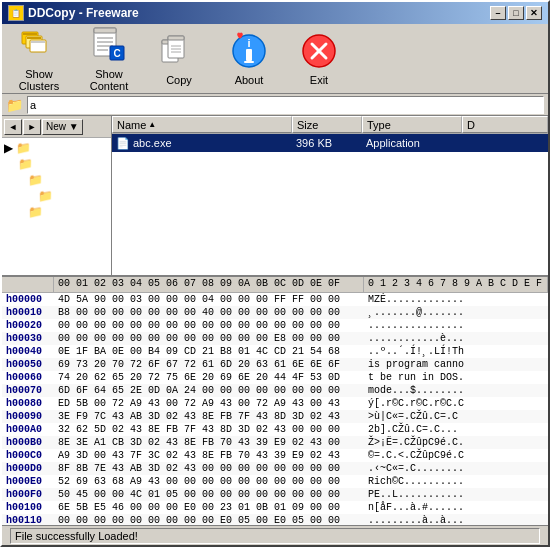 The image size is (550, 547). Describe the element at coordinates (32, 127) in the screenshot. I see `tree-forward-button: ►` at that location.